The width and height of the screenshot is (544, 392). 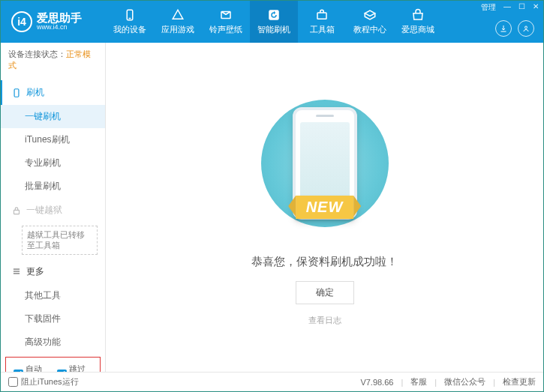 What do you see at coordinates (507, 7) in the screenshot?
I see `minimize-button: —` at bounding box center [507, 7].